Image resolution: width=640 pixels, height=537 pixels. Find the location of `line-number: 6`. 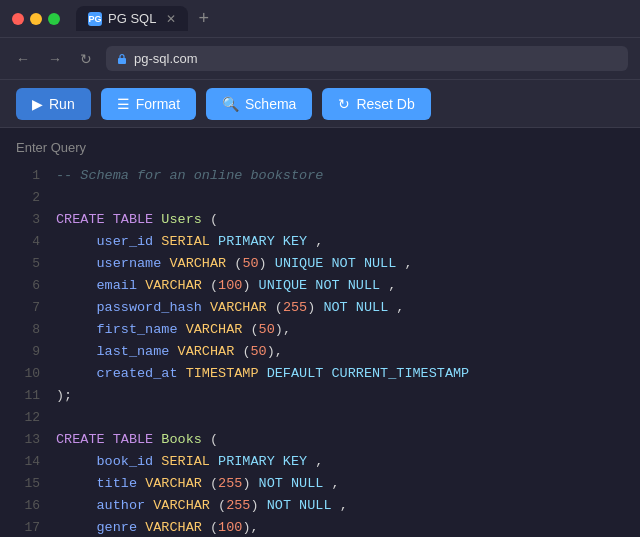

line-number: 6 is located at coordinates (28, 286).